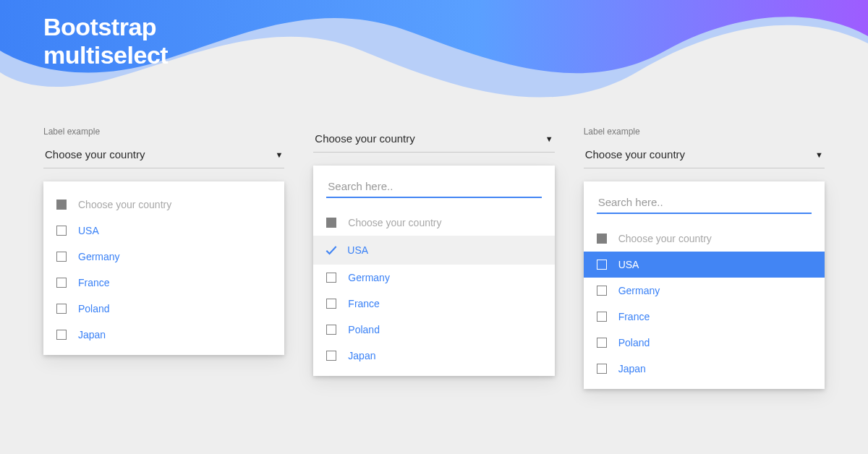 This screenshot has height=454, width=868. What do you see at coordinates (106, 55) in the screenshot?
I see `title-line: multiselect` at bounding box center [106, 55].